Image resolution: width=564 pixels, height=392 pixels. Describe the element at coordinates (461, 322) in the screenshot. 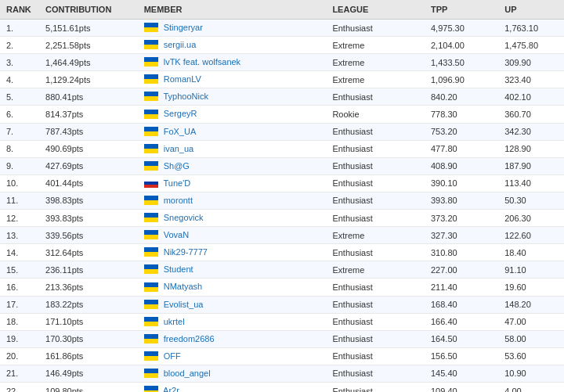

I see `cell-tpp: 166.40` at that location.